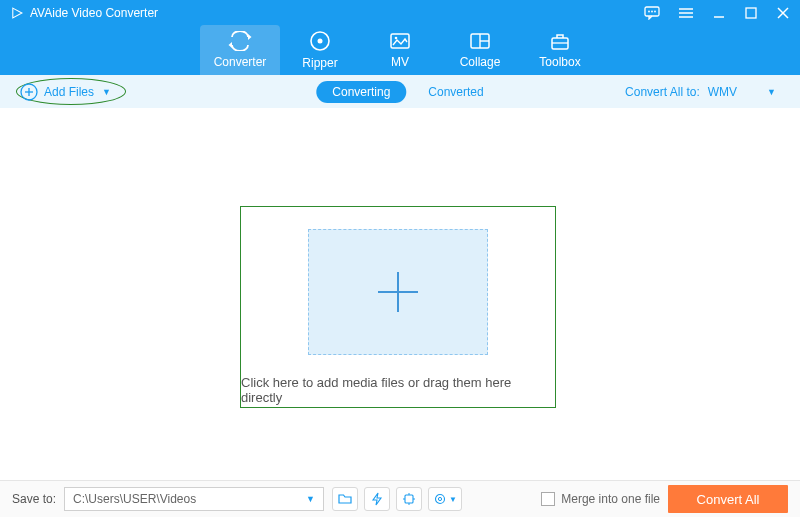  What do you see at coordinates (662, 92) in the screenshot?
I see `convert-all-label: Convert All to:` at bounding box center [662, 92].